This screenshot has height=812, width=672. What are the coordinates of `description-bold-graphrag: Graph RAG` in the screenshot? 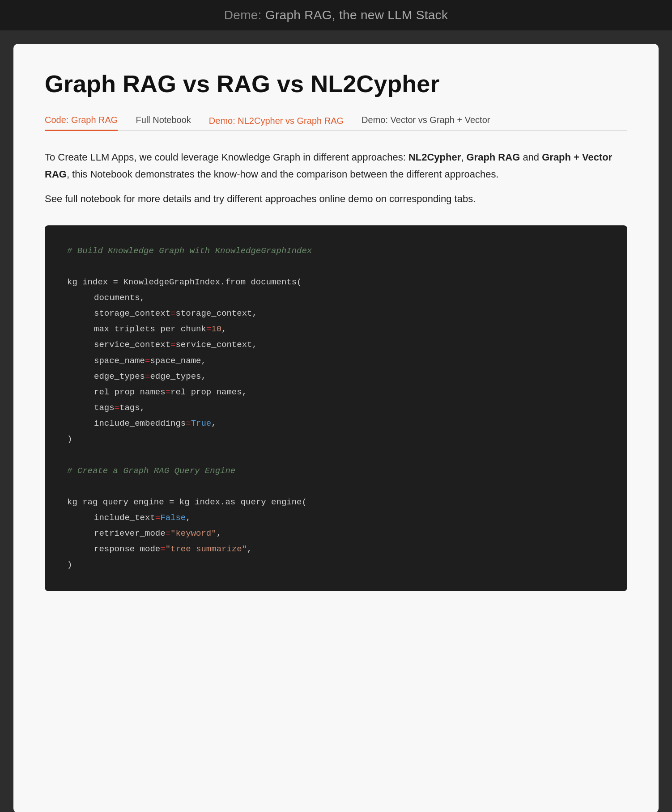 It's located at (493, 157).